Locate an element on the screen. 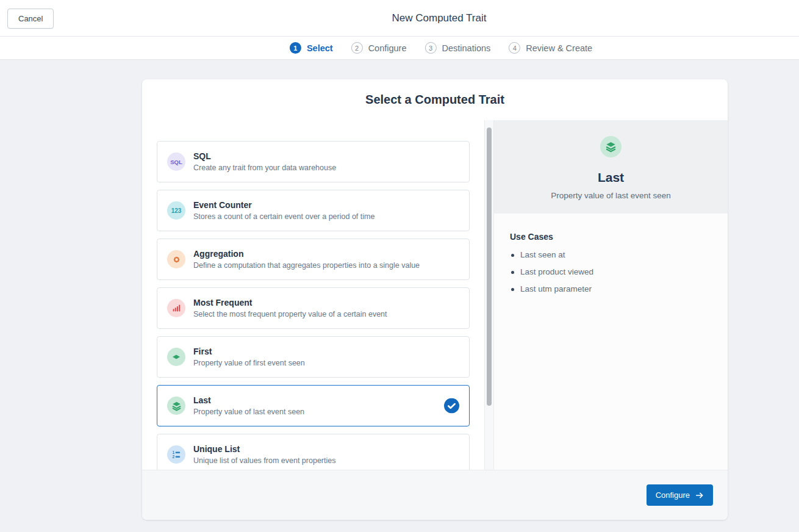 The width and height of the screenshot is (799, 532). page-title: New Computed Trait is located at coordinates (439, 18).